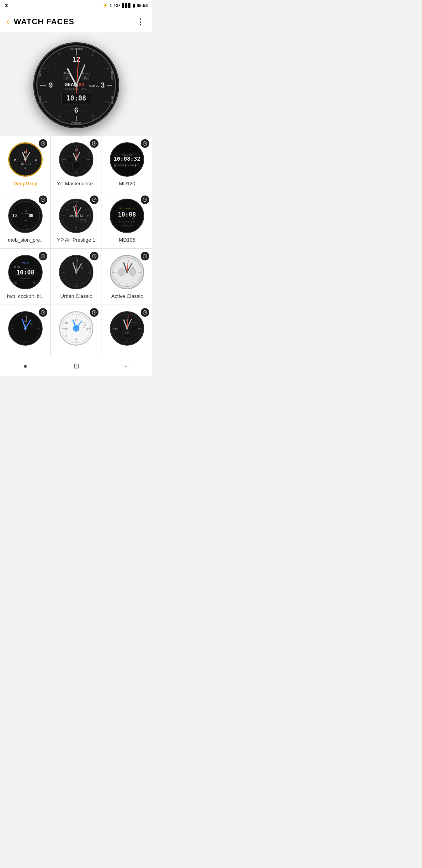 Image resolution: width=422 pixels, height=868 pixels. What do you see at coordinates (67, 74) in the screenshot?
I see `svg-text: Steps` at bounding box center [67, 74].